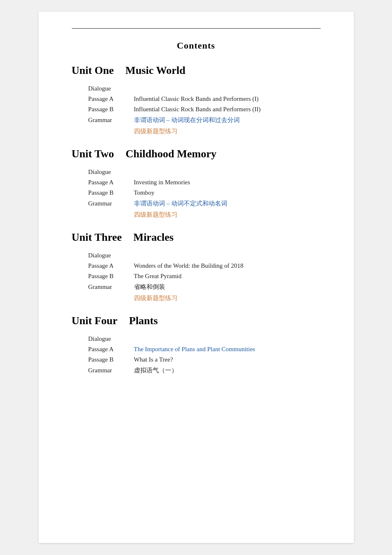 Image resolution: width=392 pixels, height=555 pixels. What do you see at coordinates (205, 339) in the screenshot?
I see `content-row-unit-four-0: Dialogue` at bounding box center [205, 339].